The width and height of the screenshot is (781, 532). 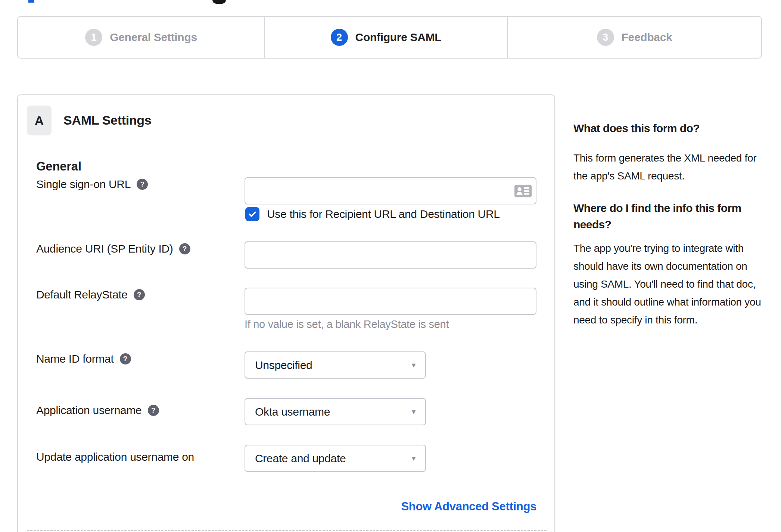 I want to click on step-label: General Settings, so click(x=153, y=37).